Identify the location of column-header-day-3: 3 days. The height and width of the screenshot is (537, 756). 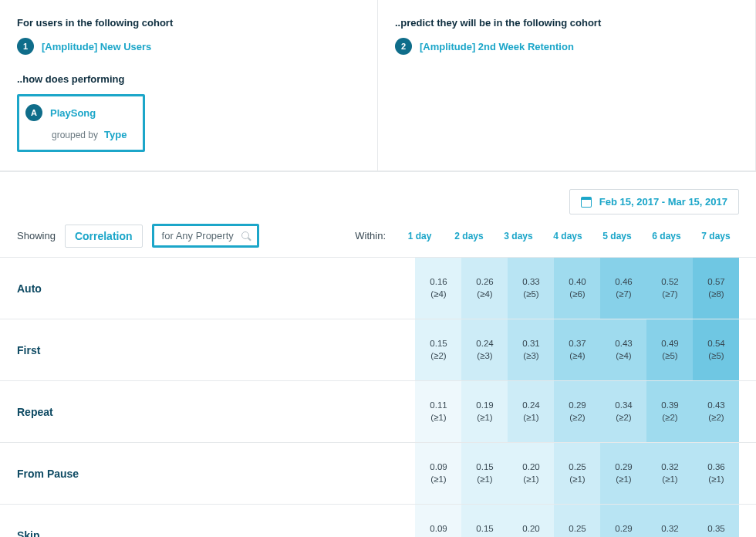
(518, 236).